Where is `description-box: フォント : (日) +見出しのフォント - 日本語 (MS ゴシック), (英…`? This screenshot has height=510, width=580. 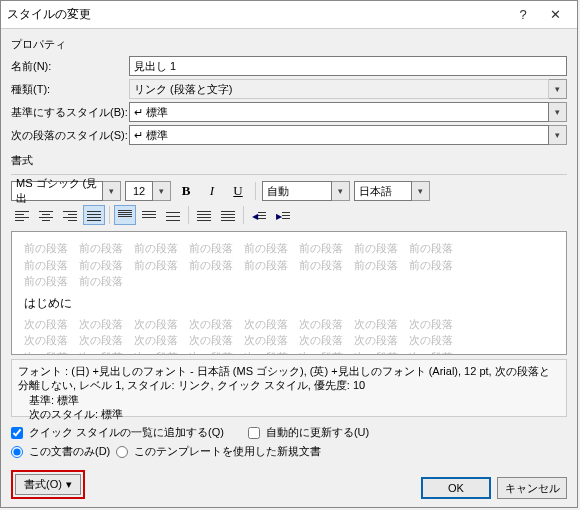
description-box: フォント : (日) +見出しのフォント - 日本語 (MS ゴシック), (英… is located at coordinates (289, 388).